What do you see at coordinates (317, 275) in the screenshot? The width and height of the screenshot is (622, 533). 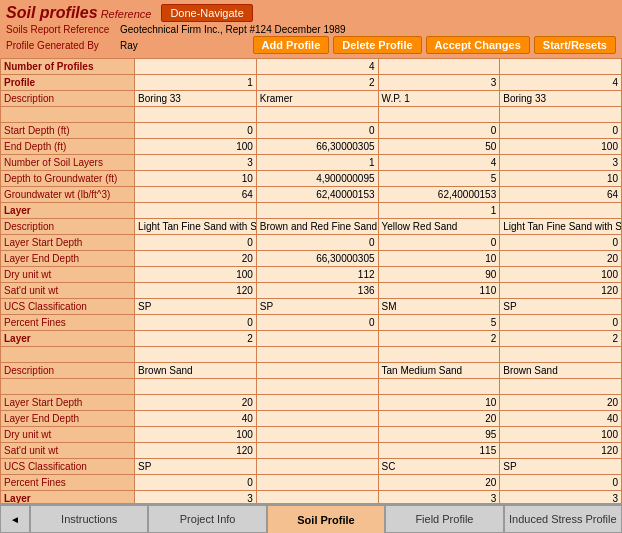 I see `data-cell: 112` at bounding box center [317, 275].